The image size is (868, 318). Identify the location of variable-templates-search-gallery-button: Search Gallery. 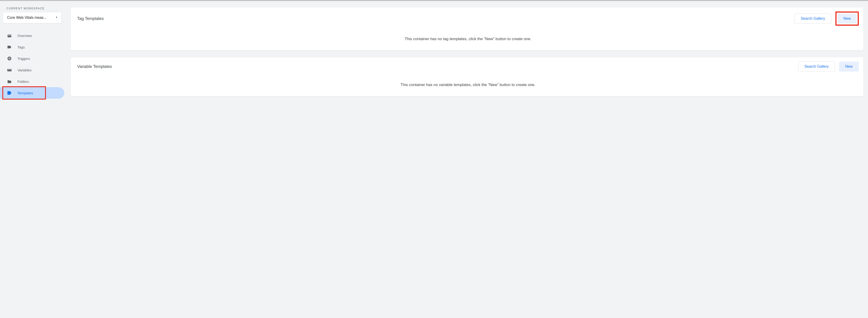
(817, 67).